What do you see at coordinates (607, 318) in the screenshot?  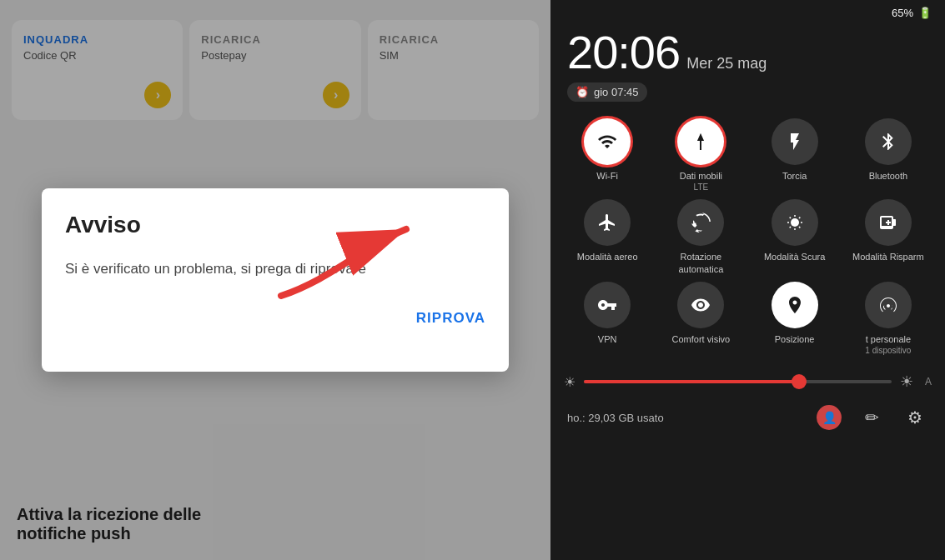 I see `qs-tile-vpn: VPN` at bounding box center [607, 318].